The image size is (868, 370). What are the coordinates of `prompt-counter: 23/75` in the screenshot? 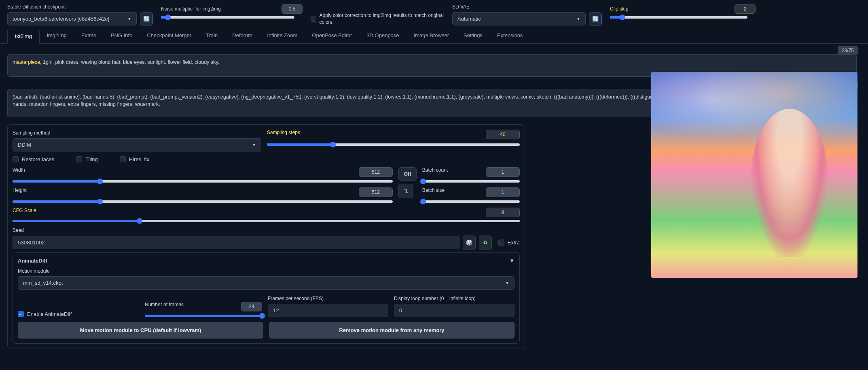 It's located at (848, 50).